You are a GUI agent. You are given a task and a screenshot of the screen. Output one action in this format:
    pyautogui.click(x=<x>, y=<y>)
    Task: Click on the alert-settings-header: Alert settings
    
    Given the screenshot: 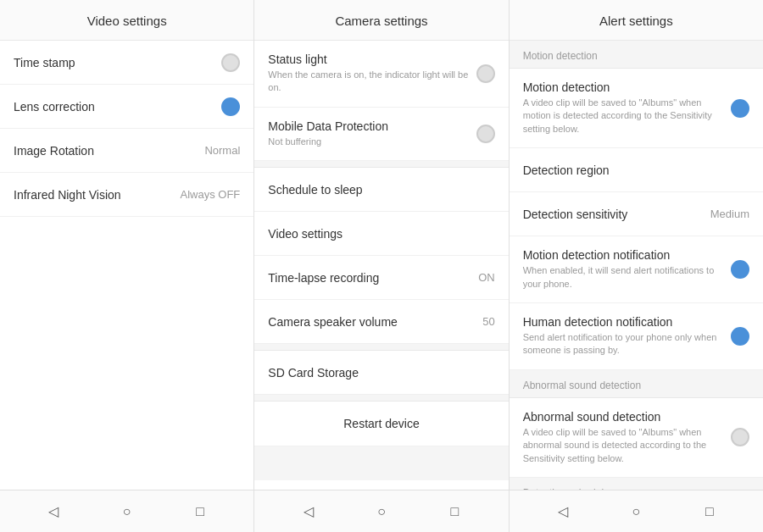 What is the action you would take?
    pyautogui.click(x=636, y=20)
    